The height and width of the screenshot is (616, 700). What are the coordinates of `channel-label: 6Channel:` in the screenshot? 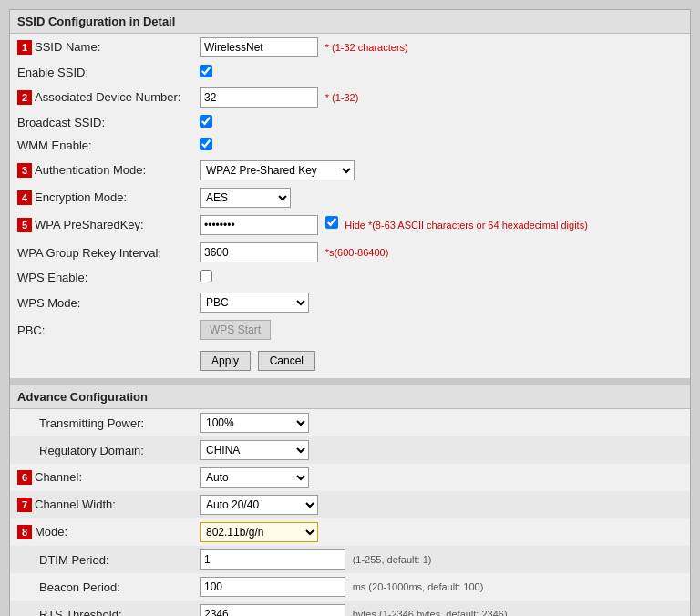 It's located at (101, 477).